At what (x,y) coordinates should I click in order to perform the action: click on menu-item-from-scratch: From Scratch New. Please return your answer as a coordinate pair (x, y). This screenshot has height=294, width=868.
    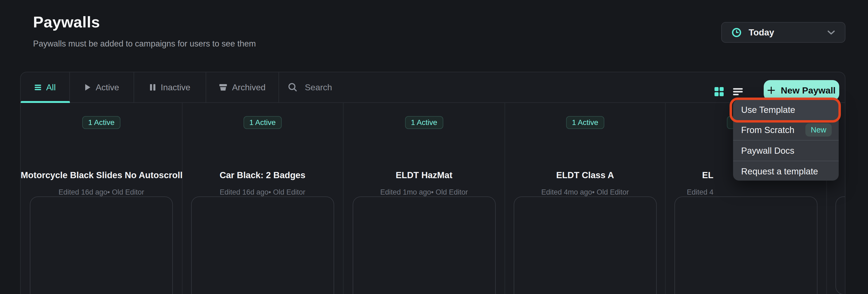
    Looking at the image, I should click on (786, 130).